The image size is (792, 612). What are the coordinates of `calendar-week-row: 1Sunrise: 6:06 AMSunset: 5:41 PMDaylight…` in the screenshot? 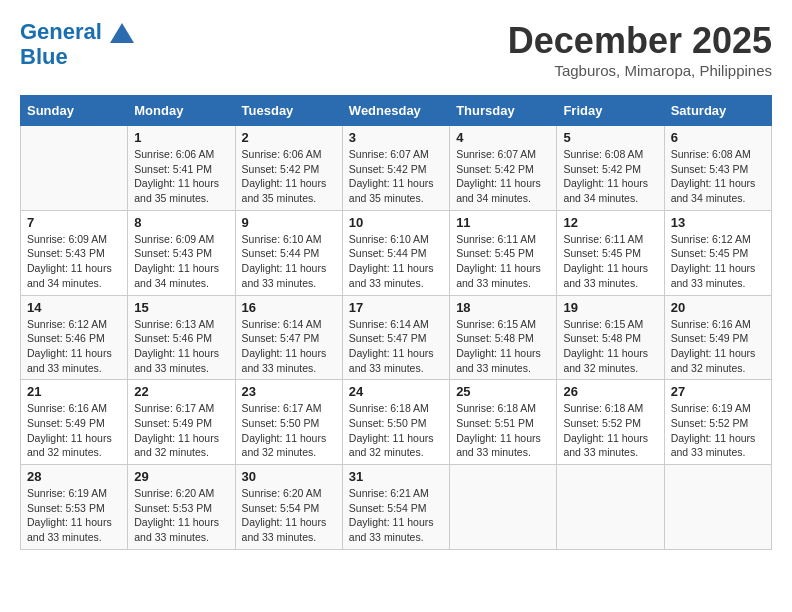 It's located at (396, 168).